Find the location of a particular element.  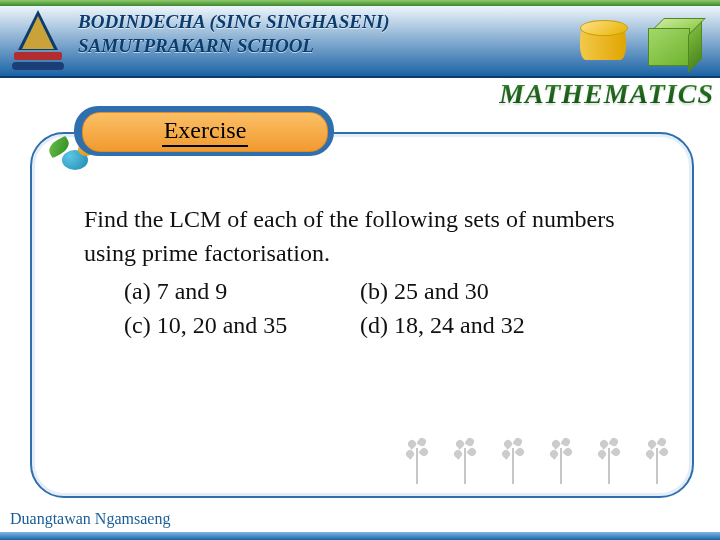

option-d: (d) 18, 24 and 32 is located at coordinates (442, 325).